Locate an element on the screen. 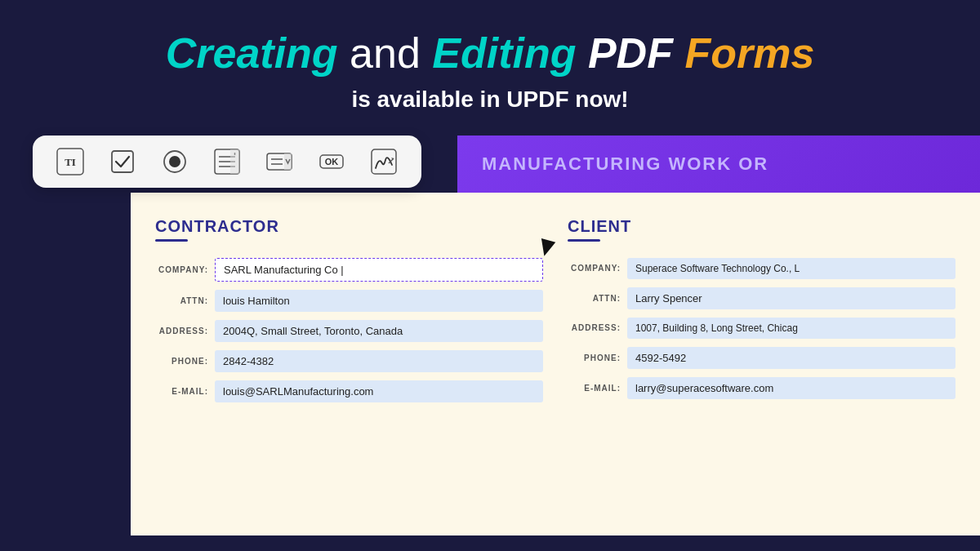  client-address-input is located at coordinates (791, 328).